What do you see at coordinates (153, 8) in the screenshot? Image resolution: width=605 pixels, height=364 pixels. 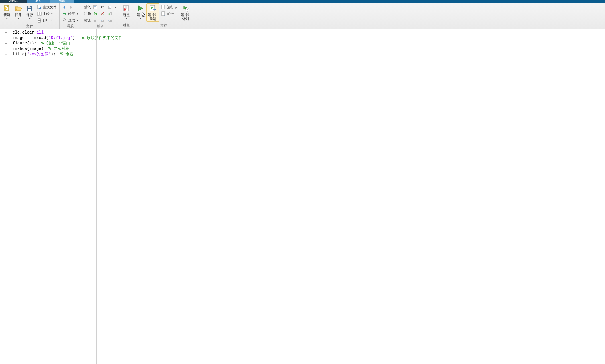 I see `run-advance-icon` at bounding box center [153, 8].